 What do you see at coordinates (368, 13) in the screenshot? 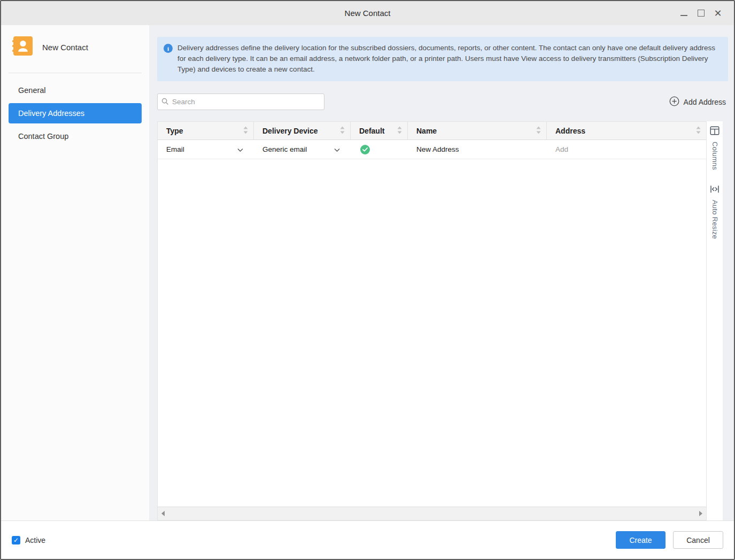
I see `titlebar: New Contact ✕` at bounding box center [368, 13].